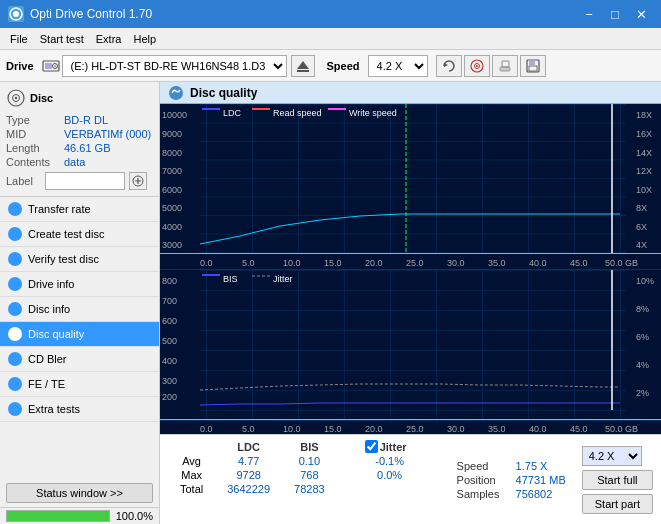  I want to click on speed-selector: 4.2 X, so click(398, 66).